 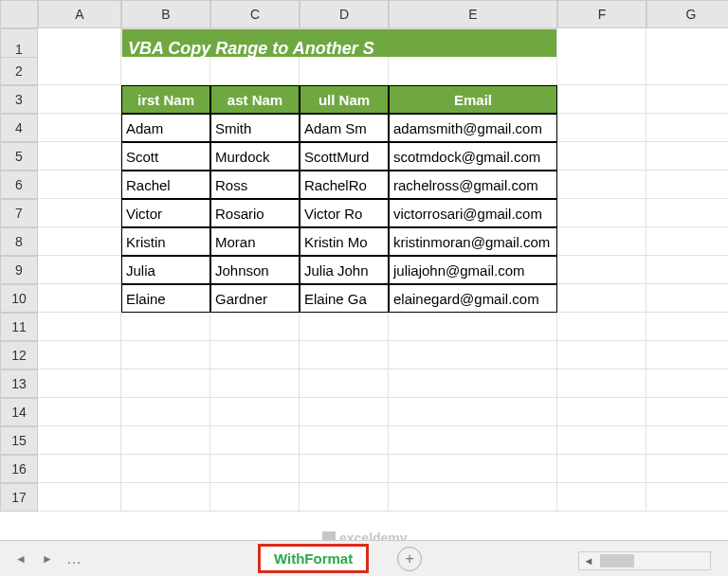 What do you see at coordinates (602, 327) in the screenshot?
I see `cell-F11` at bounding box center [602, 327].